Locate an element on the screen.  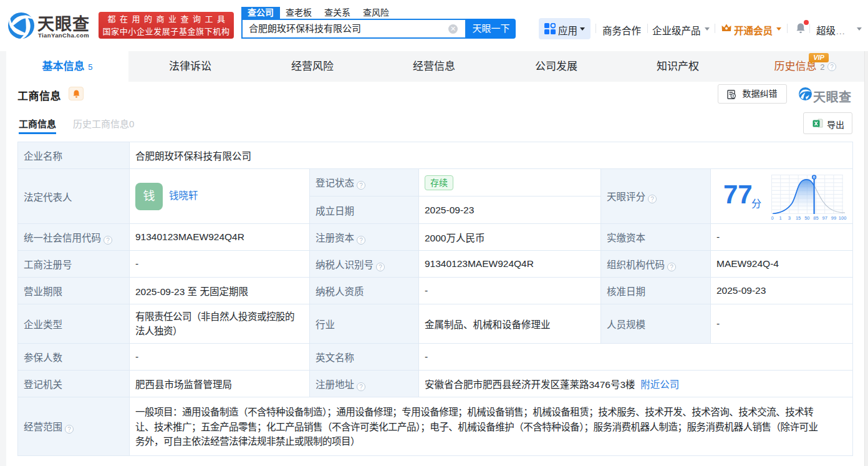
svg-text: 85 is located at coordinates (816, 218).